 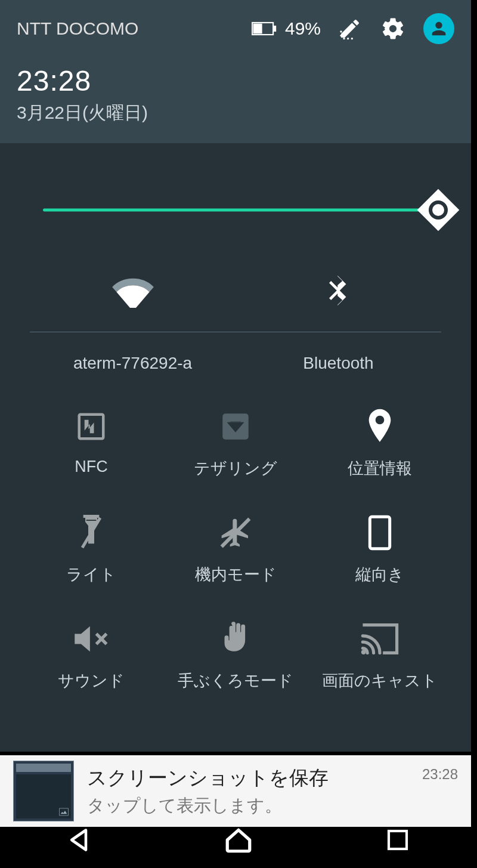 What do you see at coordinates (132, 322) in the screenshot?
I see `tile-wifi: aterm-776292-a` at bounding box center [132, 322].